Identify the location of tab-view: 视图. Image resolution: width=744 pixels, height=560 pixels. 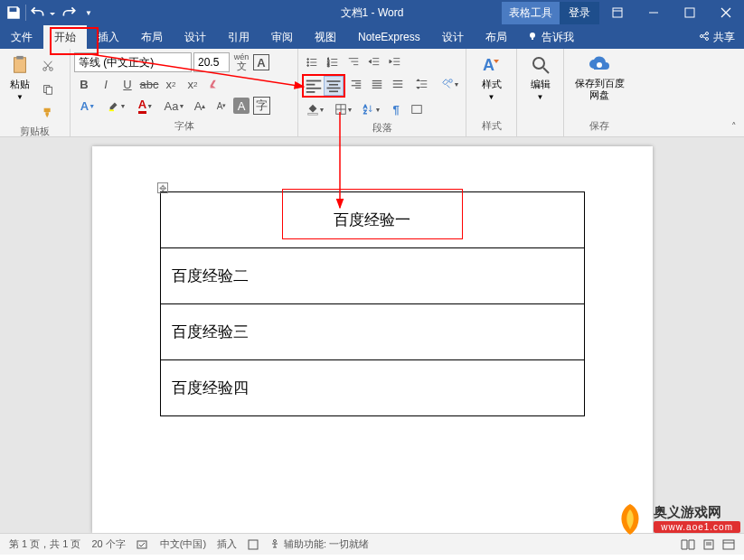
(325, 37).